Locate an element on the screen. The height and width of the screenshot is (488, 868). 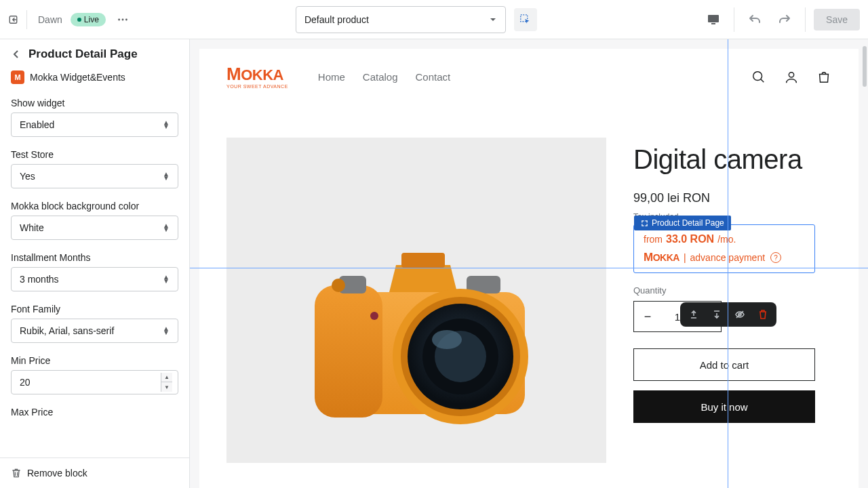
test-store-select: Yes ▲▼ is located at coordinates (95, 176).